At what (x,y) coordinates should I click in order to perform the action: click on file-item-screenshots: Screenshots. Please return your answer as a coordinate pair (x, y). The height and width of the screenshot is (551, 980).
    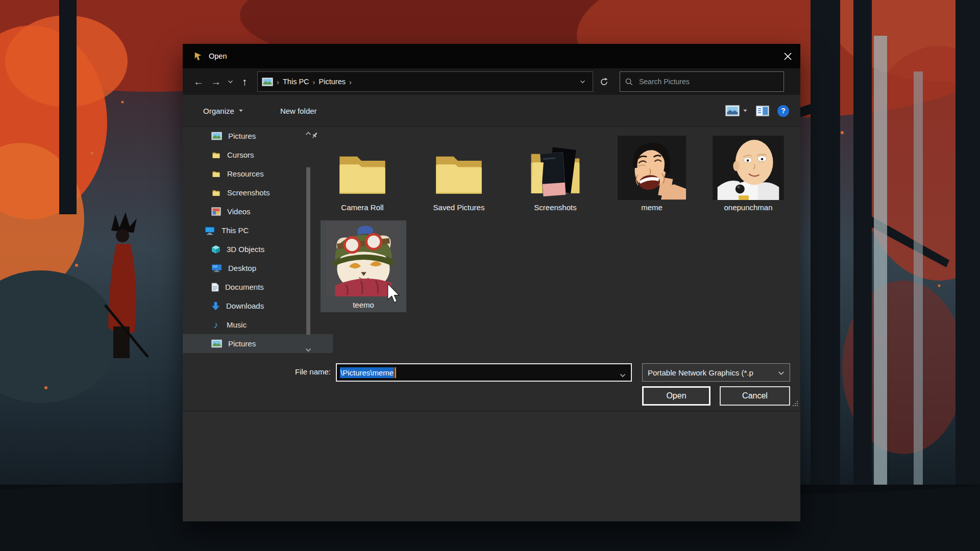
    Looking at the image, I should click on (555, 171).